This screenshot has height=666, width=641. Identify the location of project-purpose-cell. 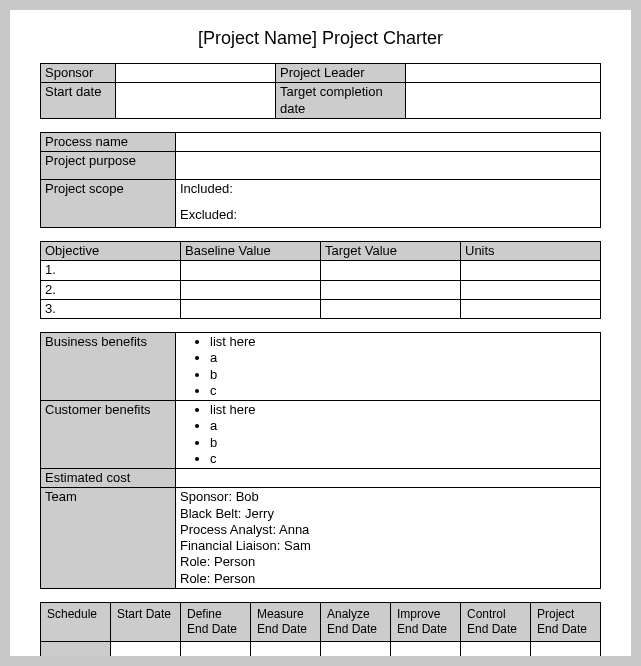
(388, 166).